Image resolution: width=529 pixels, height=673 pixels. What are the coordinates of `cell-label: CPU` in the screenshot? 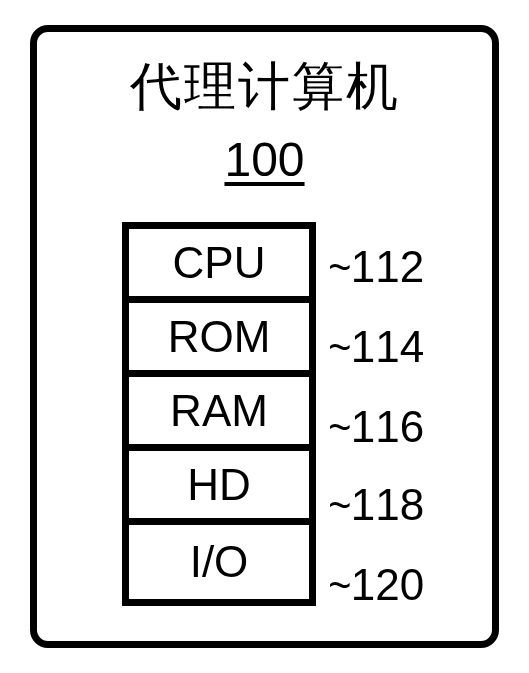 It's located at (220, 263).